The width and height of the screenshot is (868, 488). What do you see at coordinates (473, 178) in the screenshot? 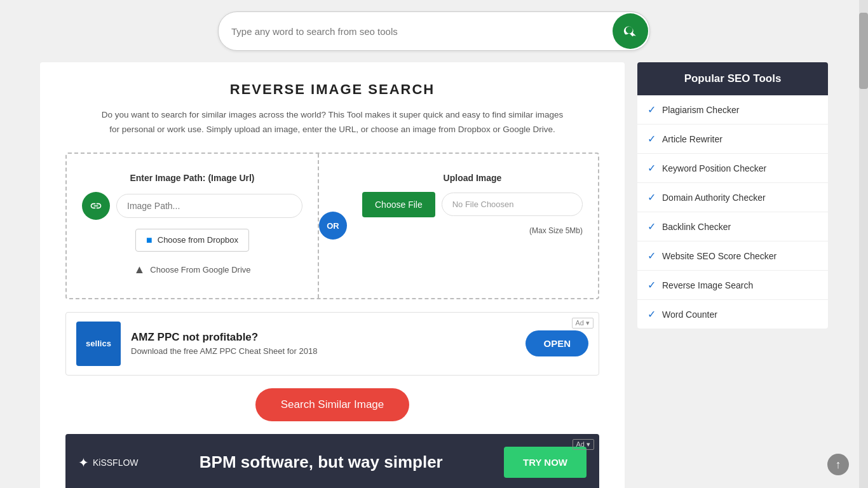
I see `upload-label: Upload Image` at bounding box center [473, 178].